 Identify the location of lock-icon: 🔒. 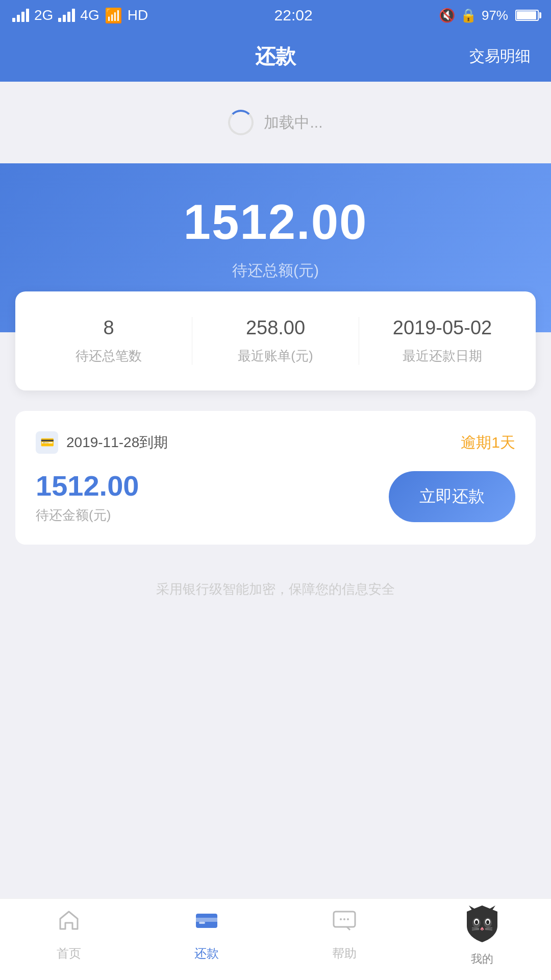
(468, 15).